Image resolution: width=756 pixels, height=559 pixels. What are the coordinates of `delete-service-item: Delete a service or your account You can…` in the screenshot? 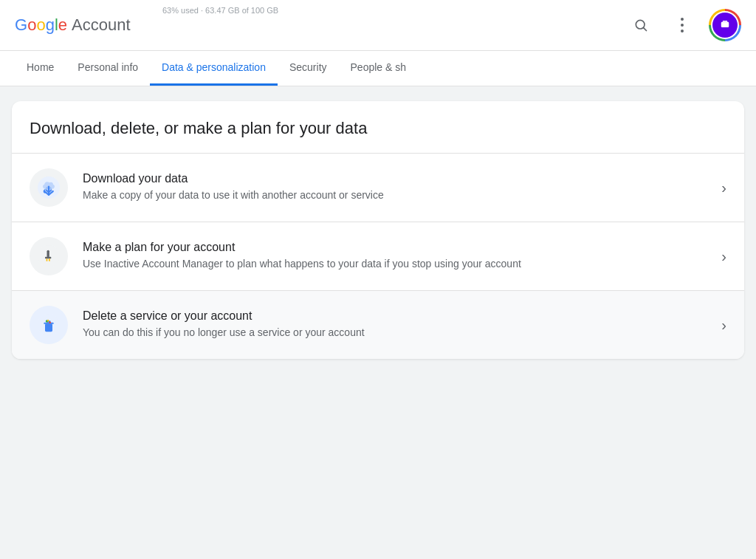 It's located at (378, 325).